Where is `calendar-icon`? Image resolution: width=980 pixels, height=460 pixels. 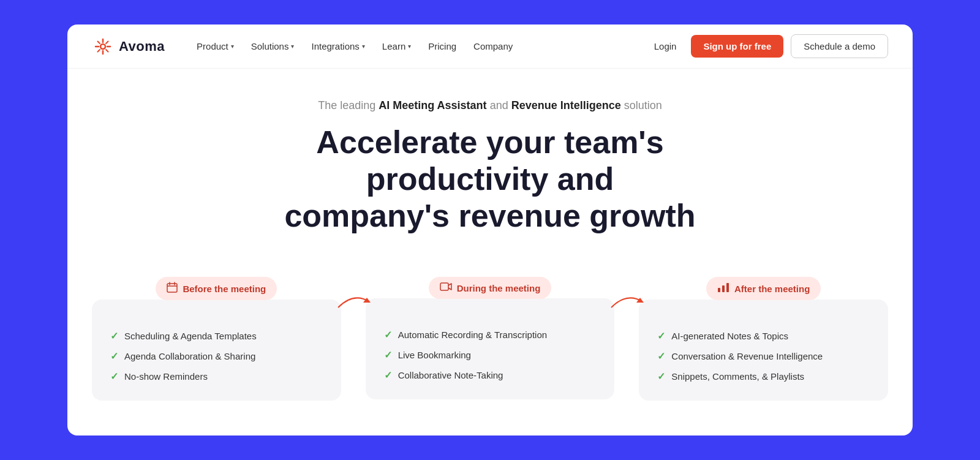 calendar-icon is located at coordinates (172, 288).